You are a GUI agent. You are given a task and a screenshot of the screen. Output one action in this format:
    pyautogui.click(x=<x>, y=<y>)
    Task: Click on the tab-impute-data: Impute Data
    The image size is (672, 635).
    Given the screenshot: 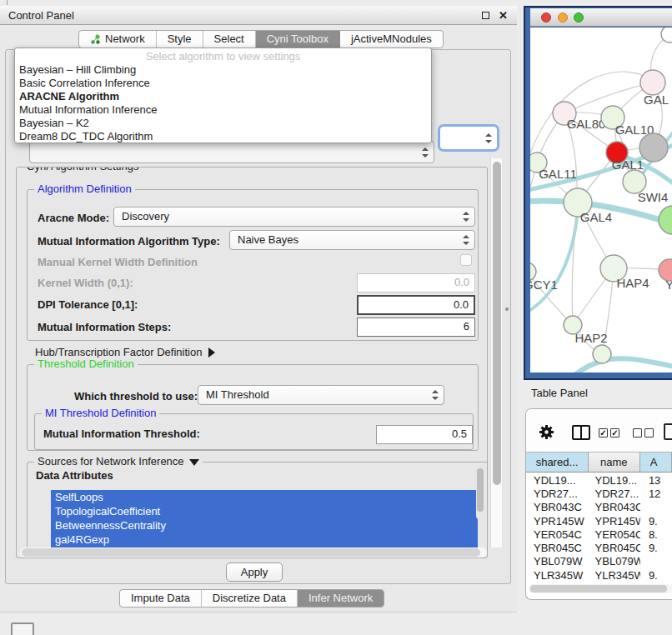 What is the action you would take?
    pyautogui.click(x=161, y=598)
    